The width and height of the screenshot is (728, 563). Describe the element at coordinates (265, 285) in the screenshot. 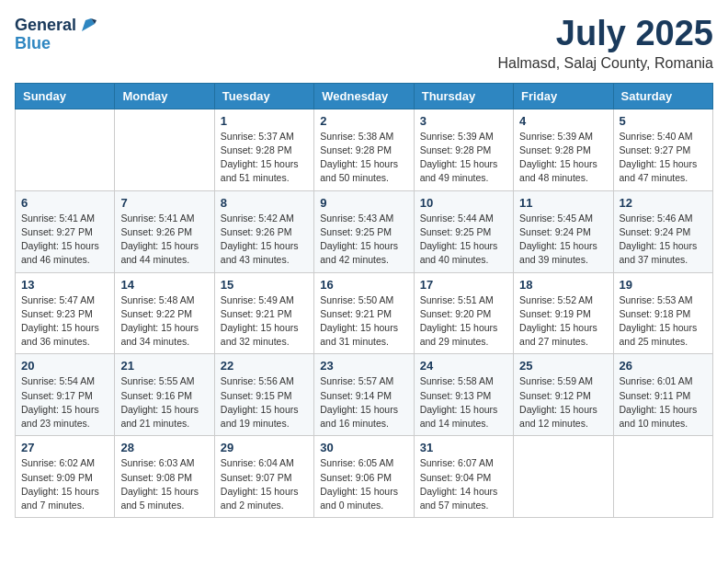

I see `day-number: 15` at that location.